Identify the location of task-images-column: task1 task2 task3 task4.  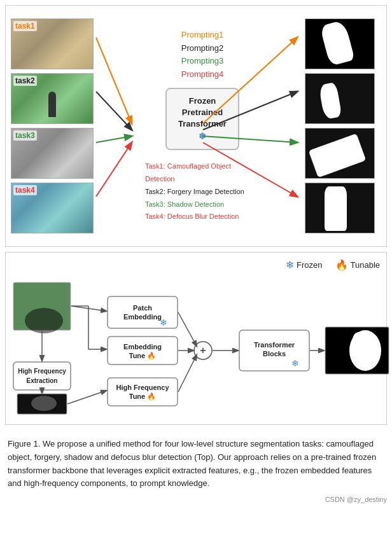
(55, 126).